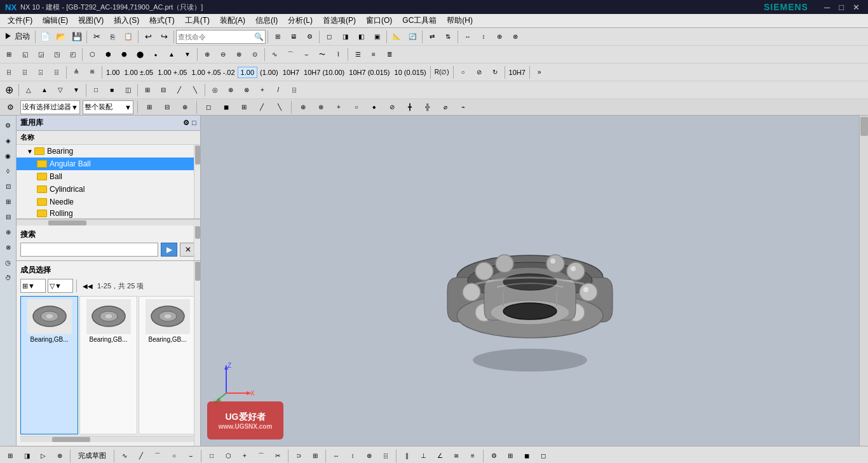 The height and width of the screenshot is (463, 868). I want to click on sel-snap-btn4: ○, so click(356, 107).